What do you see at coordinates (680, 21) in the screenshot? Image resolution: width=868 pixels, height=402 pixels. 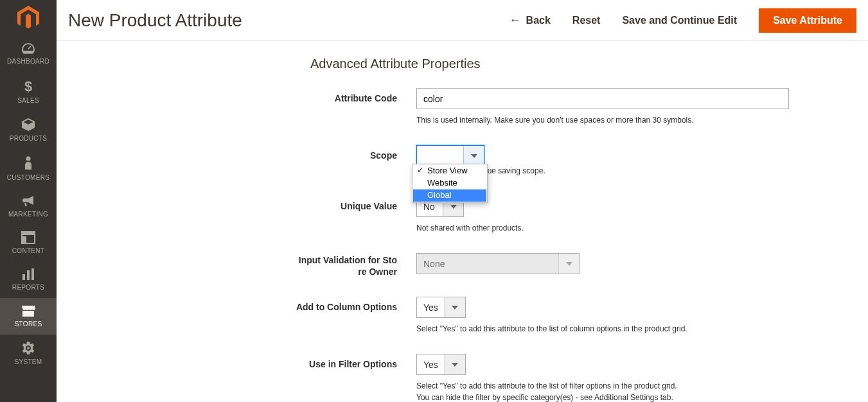 I see `save-continue-button: Save and Continue Edit` at bounding box center [680, 21].